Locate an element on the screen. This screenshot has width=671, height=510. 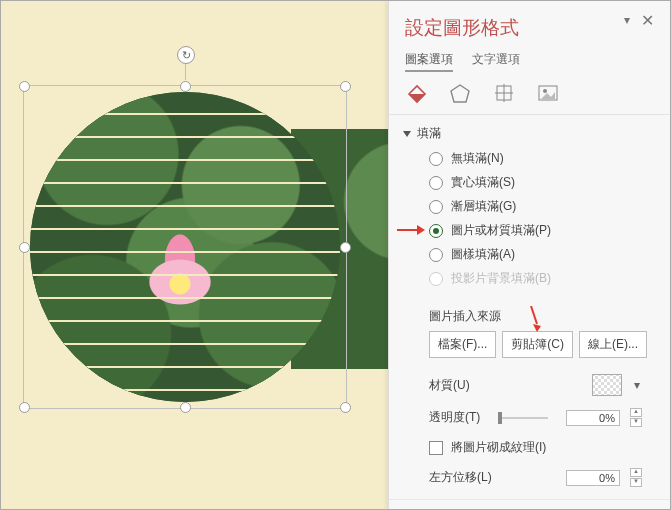
tab-text-options: 文字選項 is located at coordinates (496, 61).